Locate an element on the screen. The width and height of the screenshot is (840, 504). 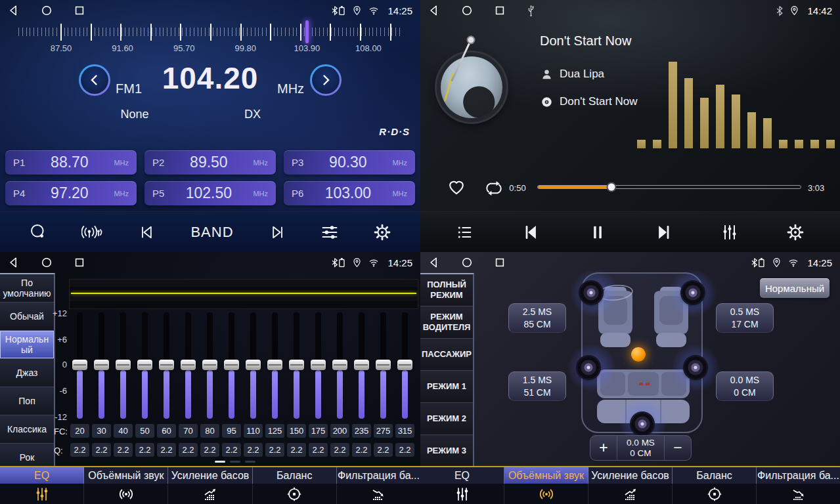
speaker-subwoofer-icon is located at coordinates (642, 424).